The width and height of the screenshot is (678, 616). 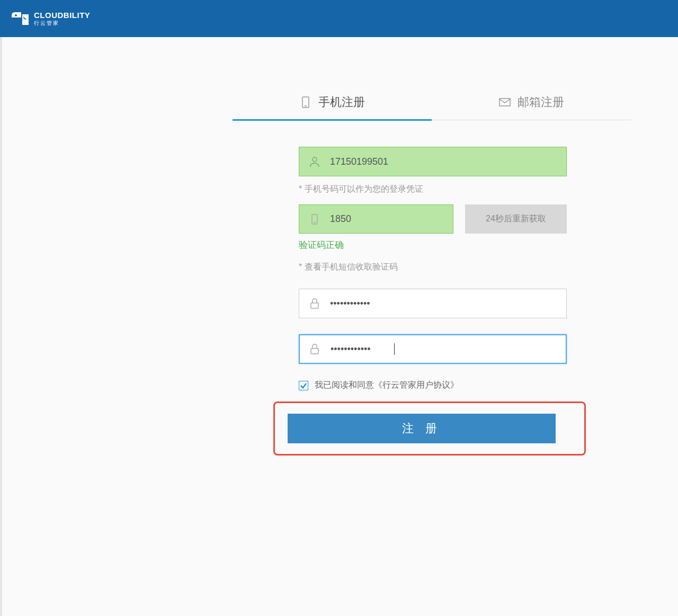 What do you see at coordinates (541, 102) in the screenshot?
I see `tab-email-label: 邮箱注册` at bounding box center [541, 102].